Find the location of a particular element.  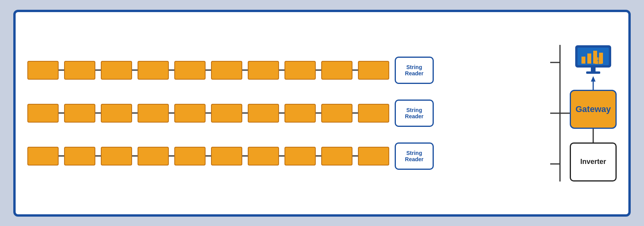

panel-row-2: String Reader is located at coordinates (289, 113).